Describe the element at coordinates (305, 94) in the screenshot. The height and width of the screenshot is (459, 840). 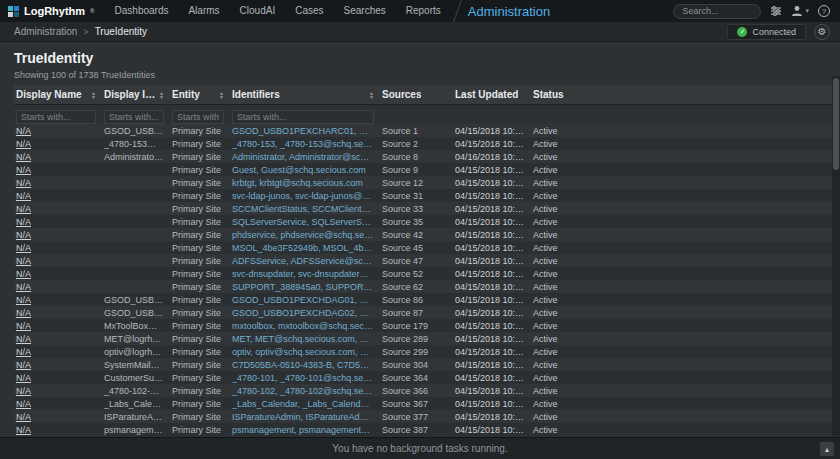
I see `column-header-identifiers: Identifiers ▲▼` at that location.